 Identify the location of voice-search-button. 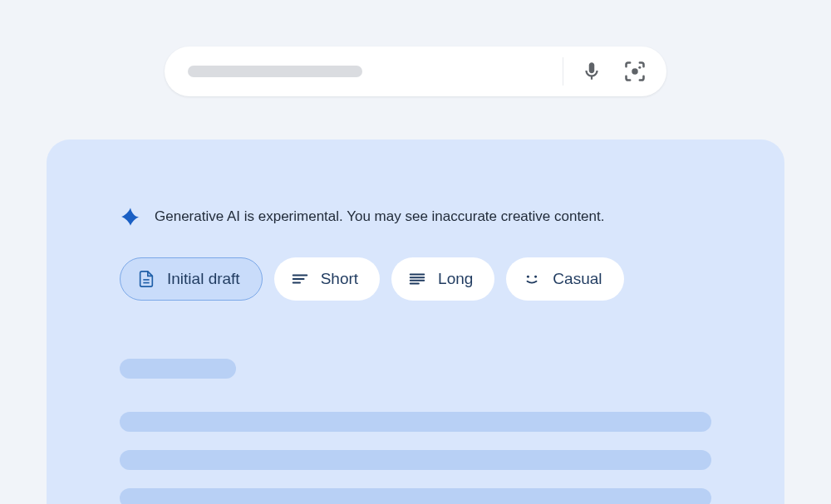
(592, 71).